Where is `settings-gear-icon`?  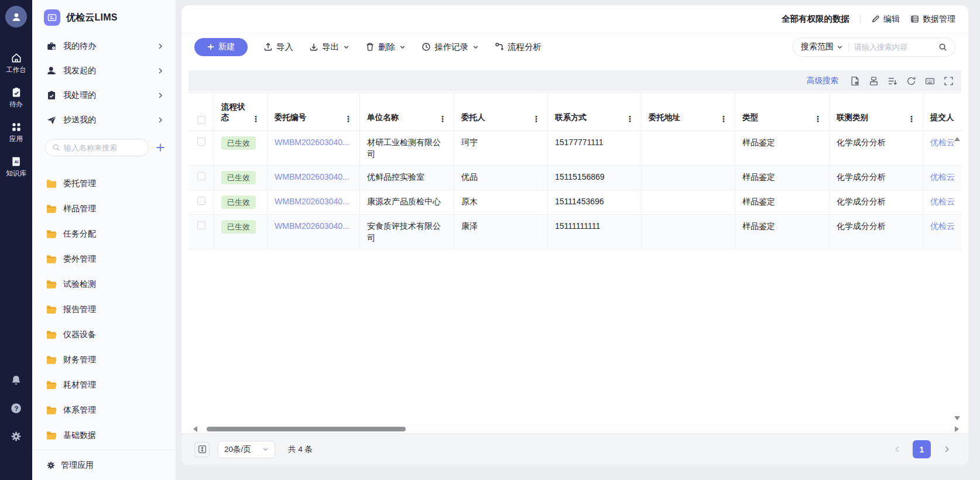
settings-gear-icon is located at coordinates (16, 437).